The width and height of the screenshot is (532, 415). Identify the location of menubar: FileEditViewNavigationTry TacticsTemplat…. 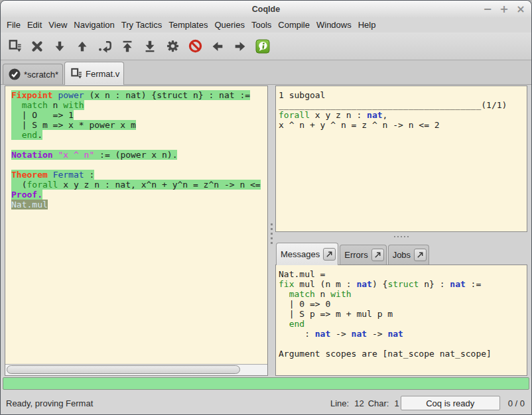
(266, 25).